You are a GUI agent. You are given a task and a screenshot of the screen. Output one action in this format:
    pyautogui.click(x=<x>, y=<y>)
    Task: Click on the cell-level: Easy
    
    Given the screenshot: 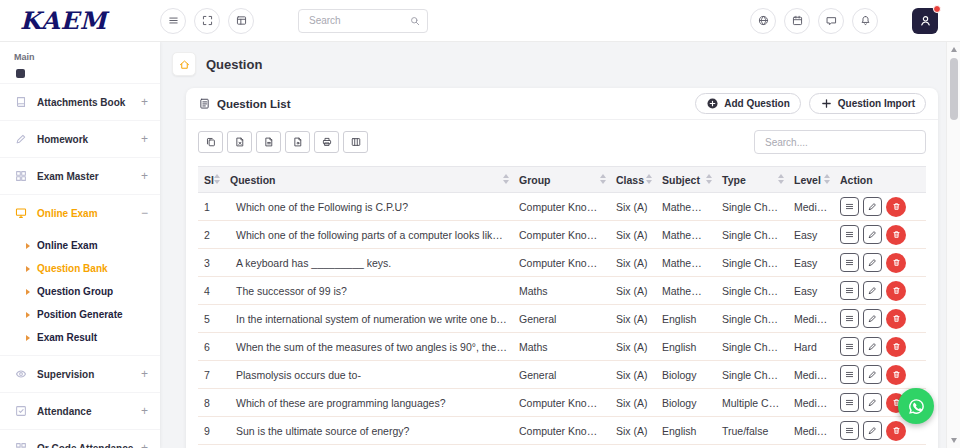 What is the action you would take?
    pyautogui.click(x=811, y=235)
    